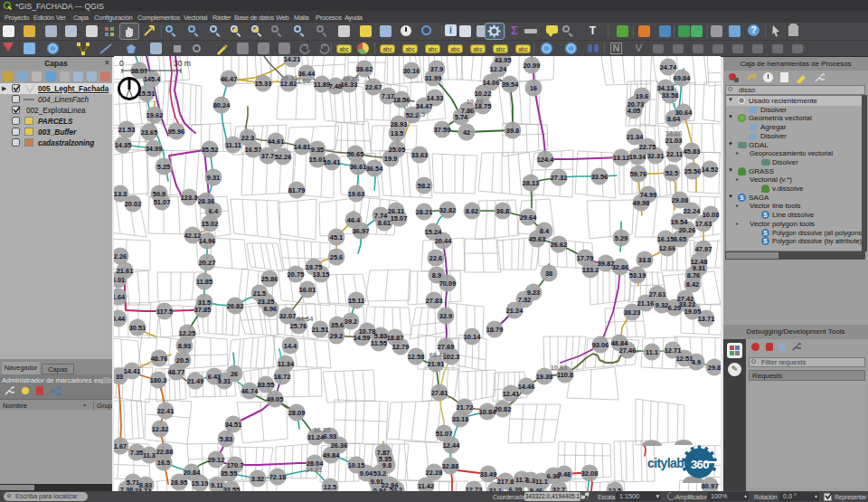 The height and width of the screenshot is (502, 868). I want to click on svg-text: 11.55, so click(379, 344).